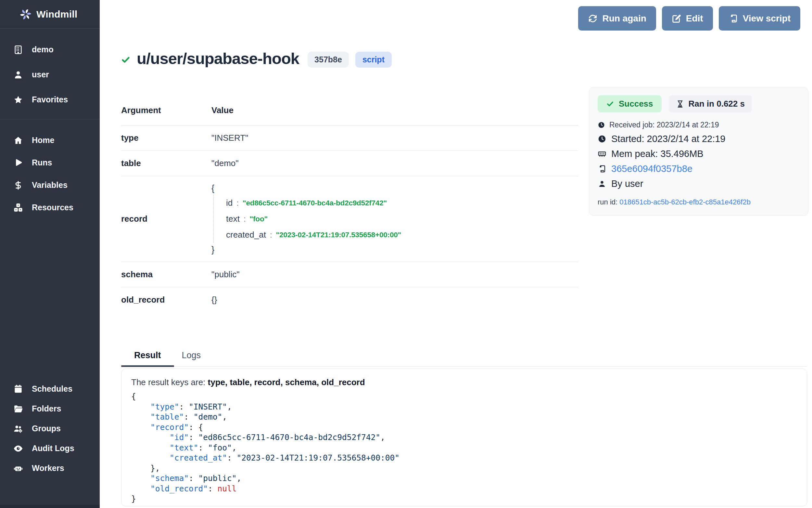 Image resolution: width=812 pixels, height=508 pixels. Describe the element at coordinates (53, 448) in the screenshot. I see `sidebar-item-label: Audit Logs` at that location.